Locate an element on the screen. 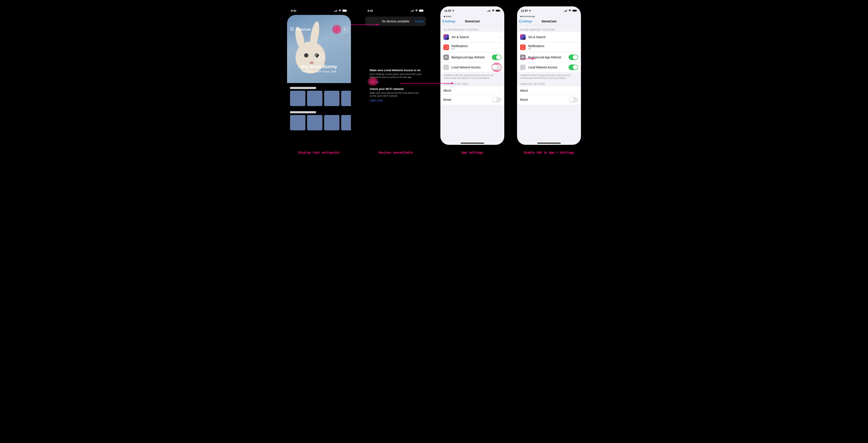 Image resolution: width=868 pixels, height=443 pixels. status-bar: 11:57 is located at coordinates (549, 11).